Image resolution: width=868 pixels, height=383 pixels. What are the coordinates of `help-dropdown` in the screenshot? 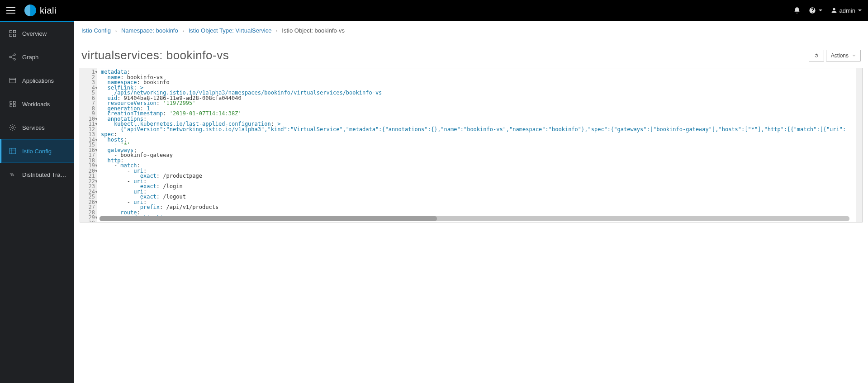 It's located at (816, 10).